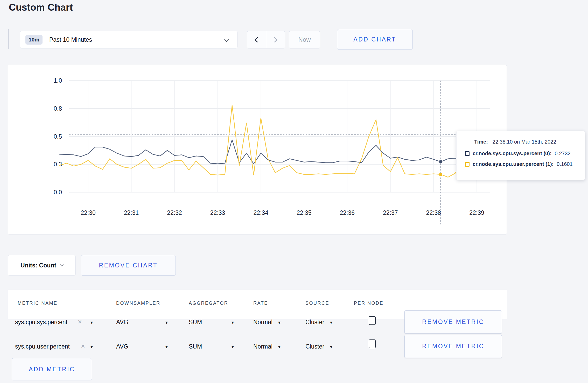 This screenshot has width=588, height=383. I want to click on svg-text: 22:34, so click(261, 213).